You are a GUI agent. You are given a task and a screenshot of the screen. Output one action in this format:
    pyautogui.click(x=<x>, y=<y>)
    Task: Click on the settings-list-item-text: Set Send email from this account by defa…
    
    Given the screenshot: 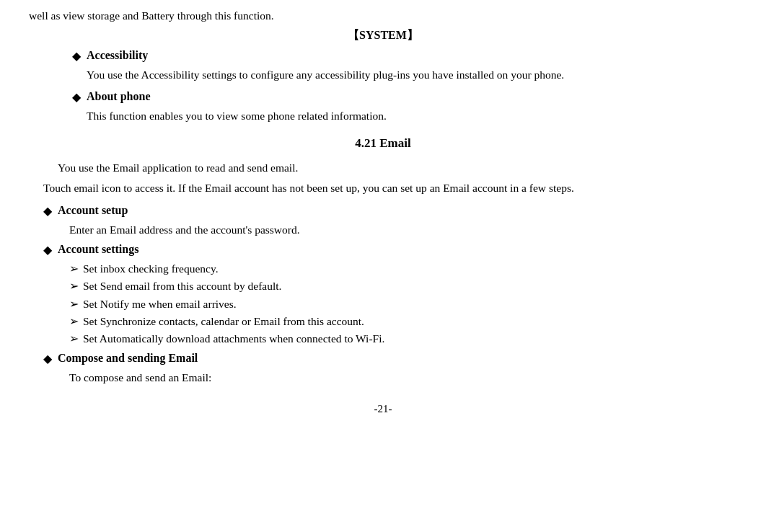 What is the action you would take?
    pyautogui.click(x=182, y=285)
    